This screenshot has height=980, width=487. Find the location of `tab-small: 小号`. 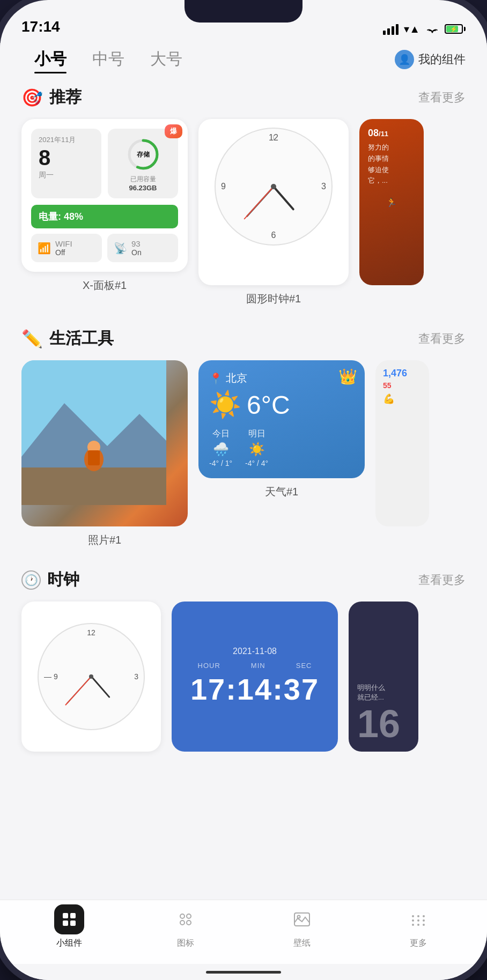

tab-small: 小号 is located at coordinates (50, 59).